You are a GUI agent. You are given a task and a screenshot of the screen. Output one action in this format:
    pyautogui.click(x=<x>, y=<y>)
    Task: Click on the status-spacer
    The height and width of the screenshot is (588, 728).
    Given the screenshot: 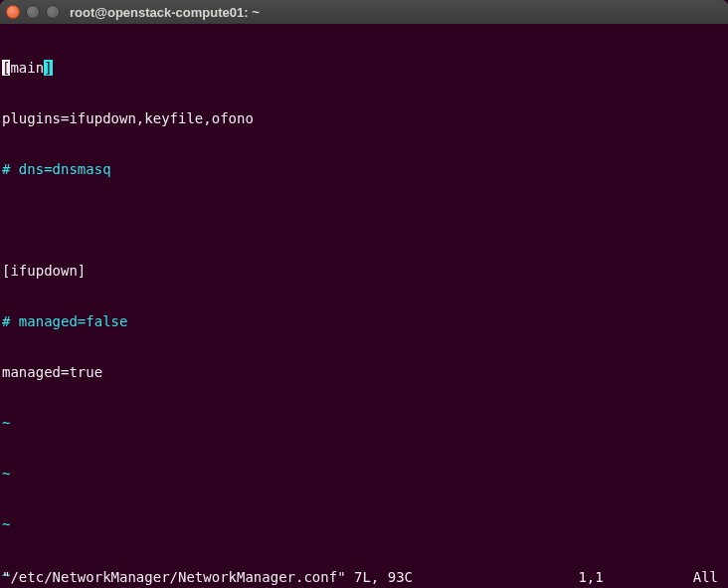 What is the action you would take?
    pyautogui.click(x=495, y=577)
    